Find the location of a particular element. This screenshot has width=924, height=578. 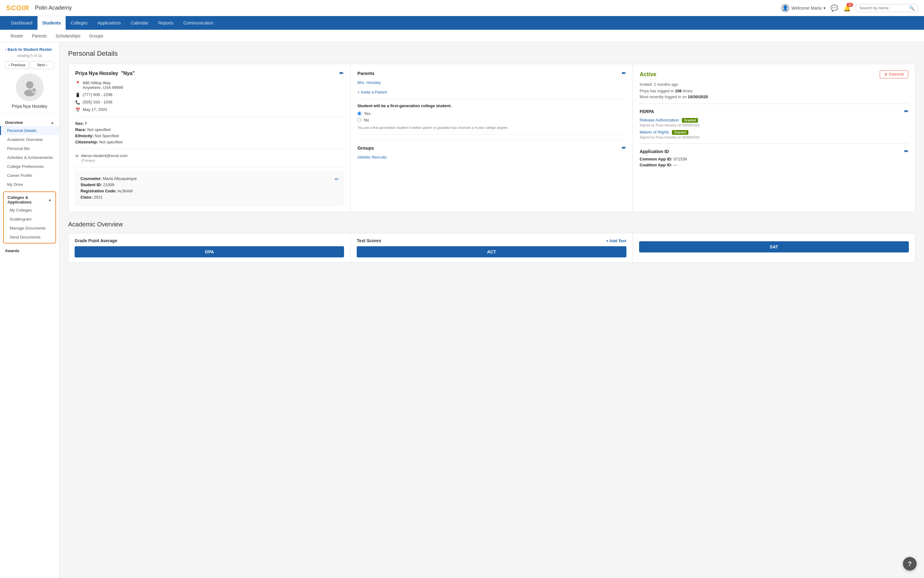

previous-button: ‹ Previous is located at coordinates (17, 65).